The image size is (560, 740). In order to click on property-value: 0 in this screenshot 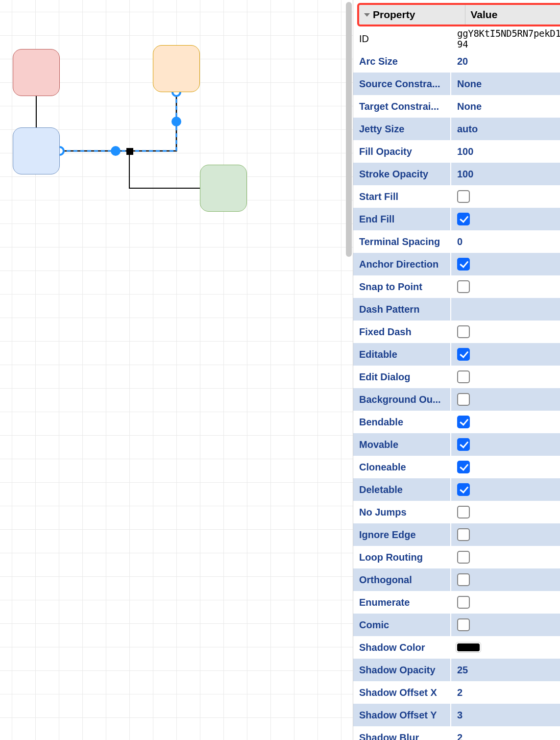, I will do `click(506, 242)`.